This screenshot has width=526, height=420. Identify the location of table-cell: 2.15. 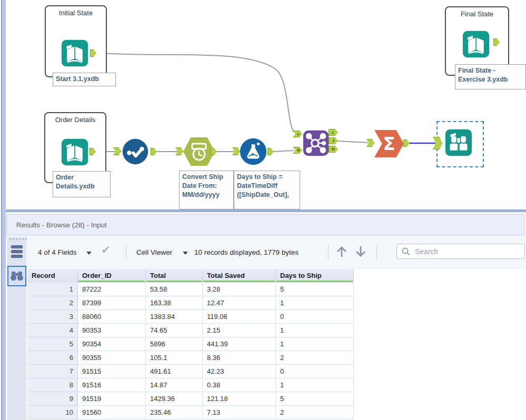
(239, 331).